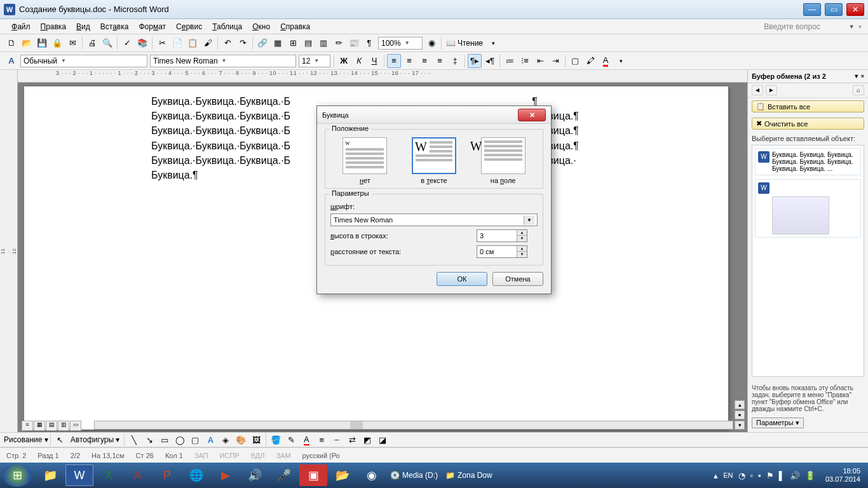  What do you see at coordinates (17, 475) in the screenshot?
I see `start-button: ⊞` at bounding box center [17, 475].